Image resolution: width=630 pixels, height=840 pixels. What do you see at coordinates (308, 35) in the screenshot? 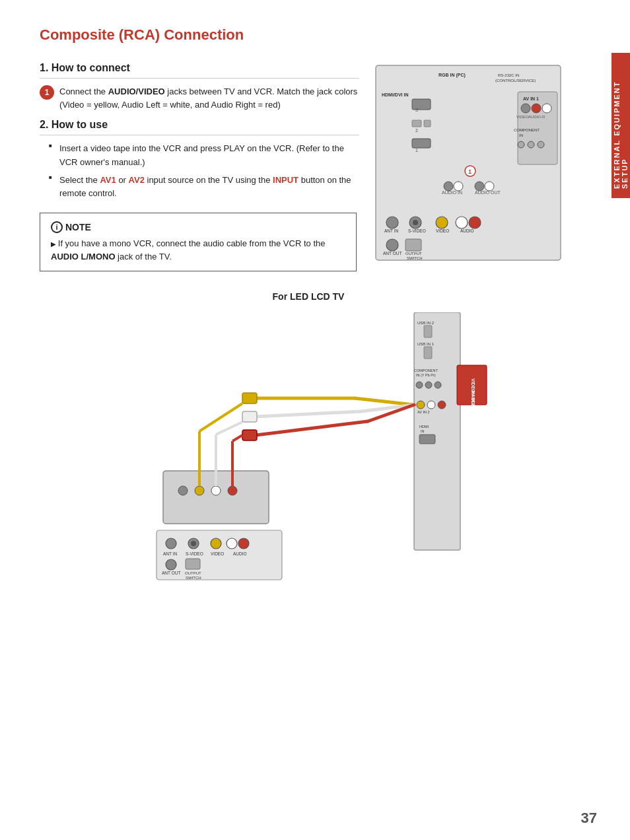
I see `page-title: Composite (RCA) Connection` at bounding box center [308, 35].